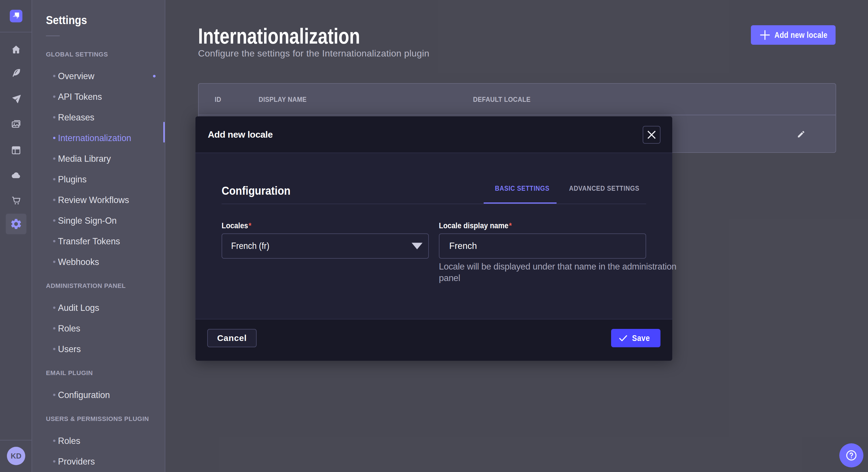  I want to click on locales-label: Locales*, so click(237, 226).